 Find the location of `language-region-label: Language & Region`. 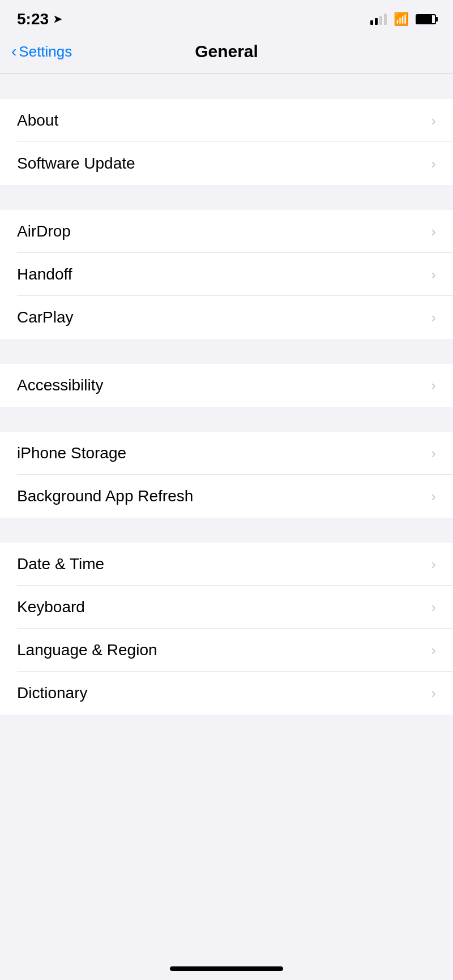

language-region-label: Language & Region is located at coordinates (87, 650).